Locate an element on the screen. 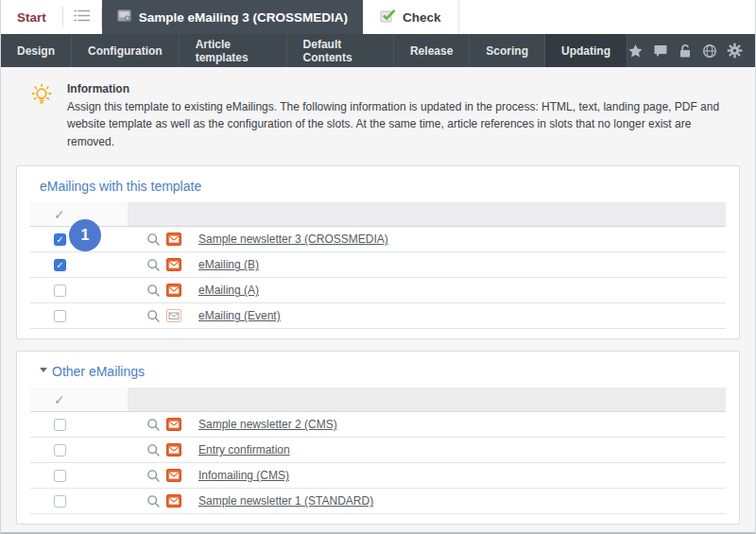  emailing-link: Sample newsletter 1 (STANDARD) is located at coordinates (285, 501).